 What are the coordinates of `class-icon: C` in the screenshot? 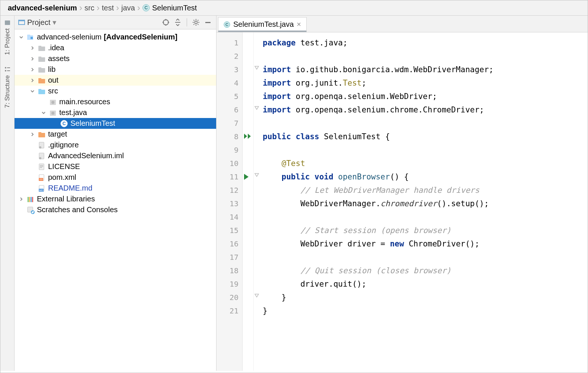 It's located at (146, 8).